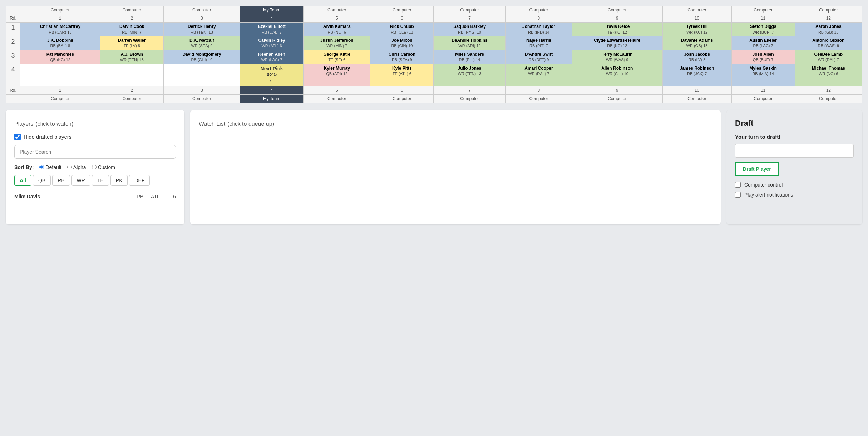 This screenshot has height=436, width=868. What do you see at coordinates (202, 43) in the screenshot?
I see `pick-r2-t3: D.K. MetcalfWR (SEA) 9` at bounding box center [202, 43].